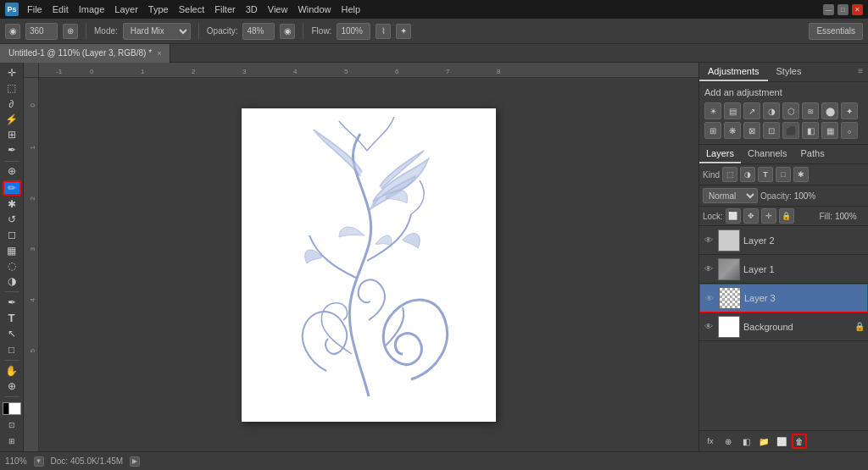 Image resolution: width=868 pixels, height=470 pixels. I want to click on menu-3d: 3D, so click(252, 9).